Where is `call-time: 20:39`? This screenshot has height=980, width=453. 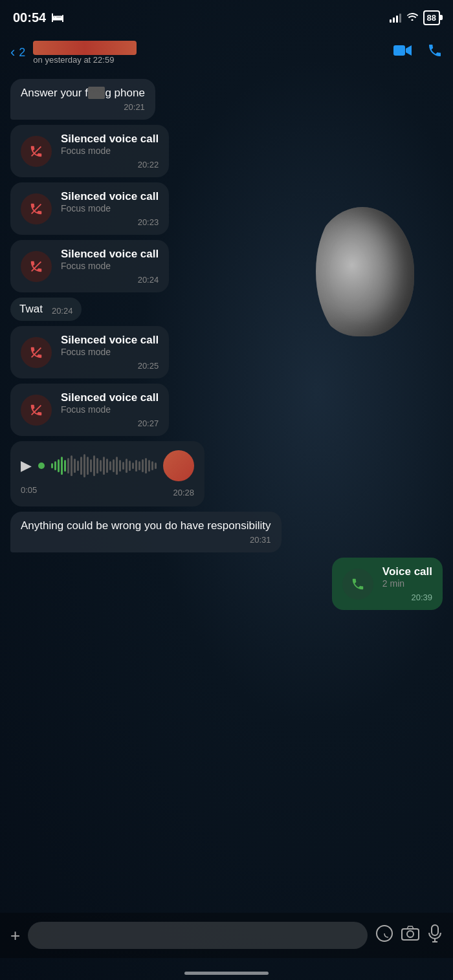 call-time: 20:39 is located at coordinates (422, 598).